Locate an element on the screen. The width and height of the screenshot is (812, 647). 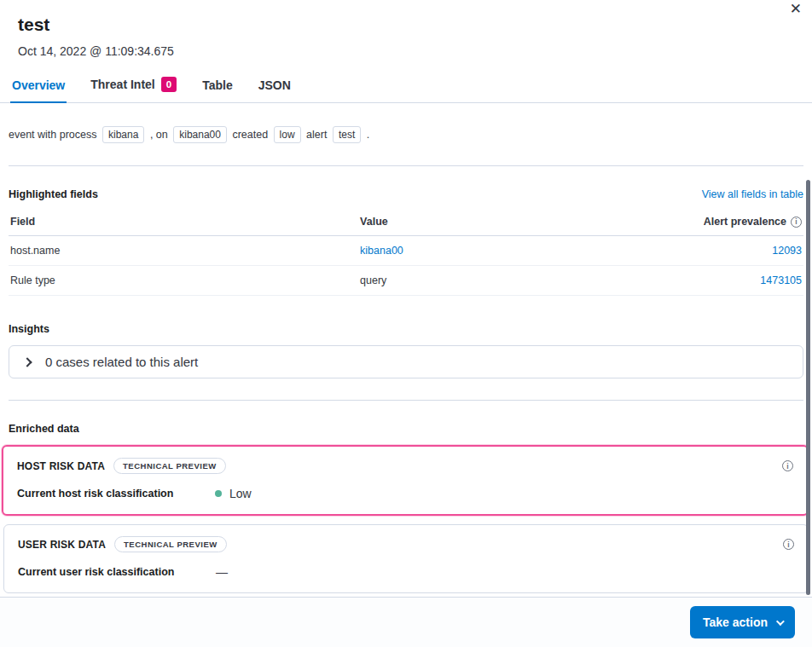
host-risk-label: Current host risk classification is located at coordinates (116, 494).